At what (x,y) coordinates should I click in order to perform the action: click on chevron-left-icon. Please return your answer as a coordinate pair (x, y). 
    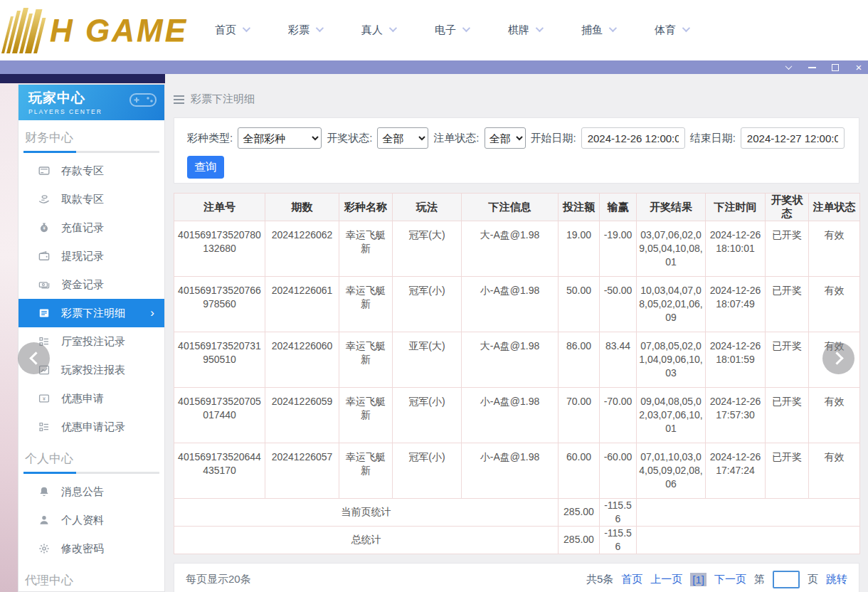
    Looking at the image, I should click on (36, 358).